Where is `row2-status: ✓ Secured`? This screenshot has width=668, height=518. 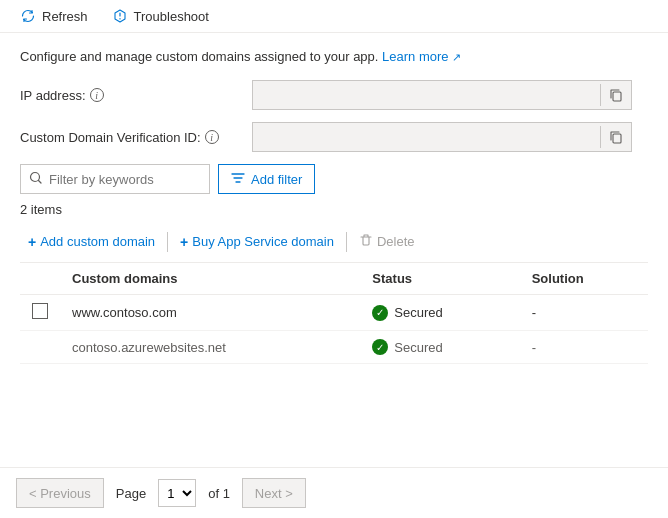 row2-status: ✓ Secured is located at coordinates (440, 348).